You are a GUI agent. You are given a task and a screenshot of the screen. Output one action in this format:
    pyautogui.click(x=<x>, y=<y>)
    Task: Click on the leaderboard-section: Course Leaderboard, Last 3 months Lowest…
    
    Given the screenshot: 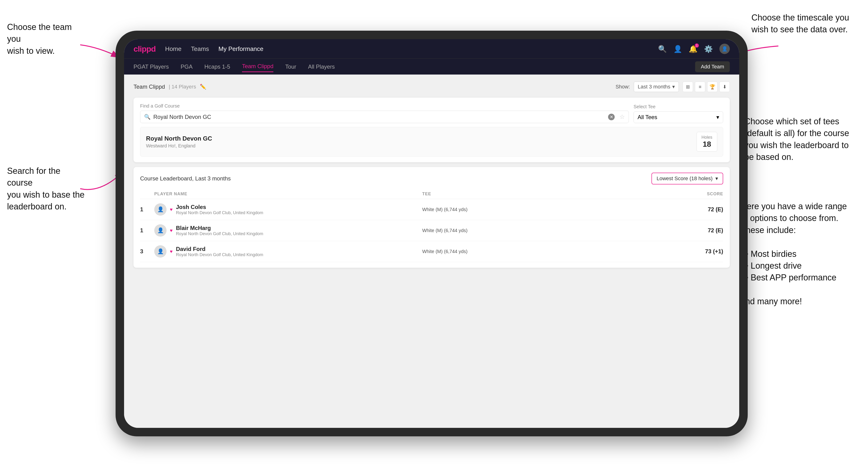 What is the action you would take?
    pyautogui.click(x=432, y=217)
    